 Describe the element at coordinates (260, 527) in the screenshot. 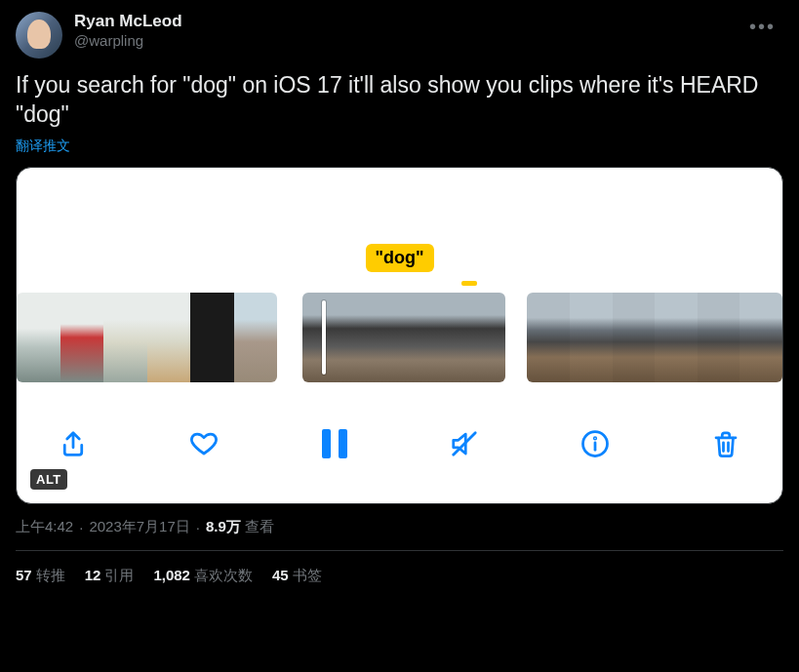

I see `views-label: 查看` at that location.